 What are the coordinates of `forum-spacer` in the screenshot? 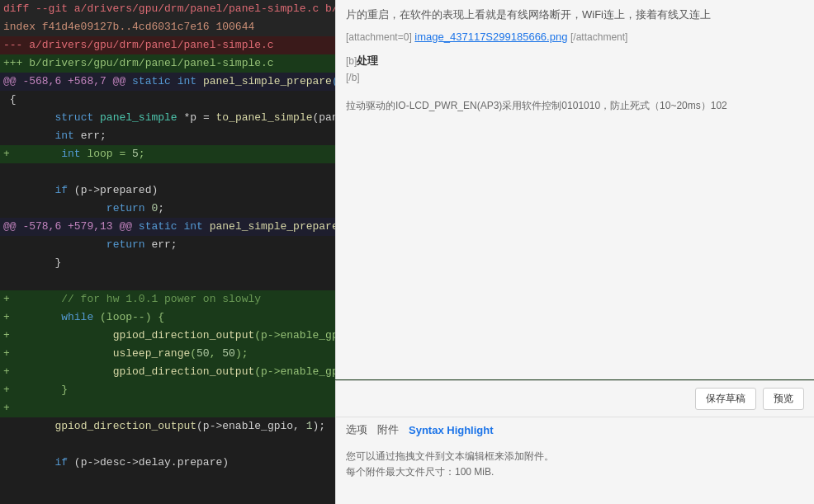 It's located at (575, 49).